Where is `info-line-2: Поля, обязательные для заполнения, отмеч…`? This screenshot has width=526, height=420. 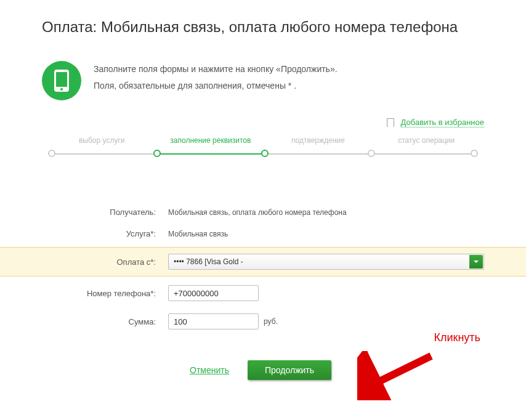 info-line-2: Поля, обязательные для заполнения, отмеч… is located at coordinates (216, 86).